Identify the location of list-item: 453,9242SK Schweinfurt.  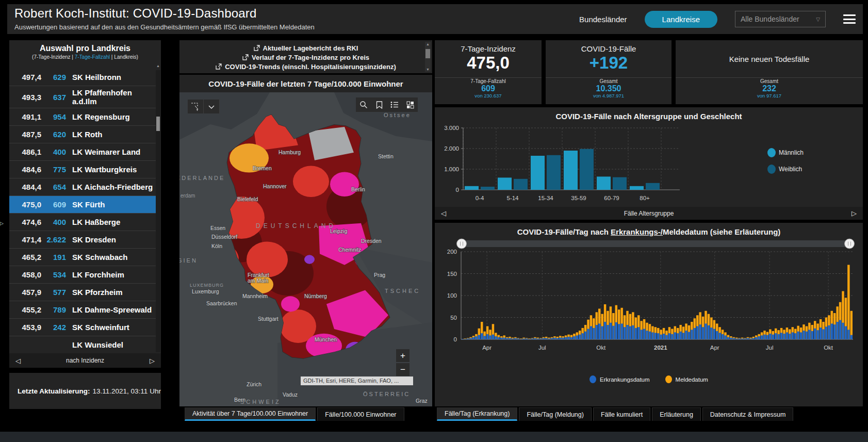
(83, 328).